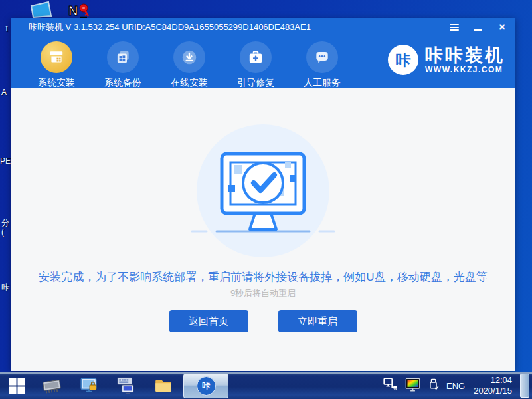  What do you see at coordinates (457, 386) in the screenshot?
I see `system-tray: ENG 12:04 2020/1/15` at bounding box center [457, 386].